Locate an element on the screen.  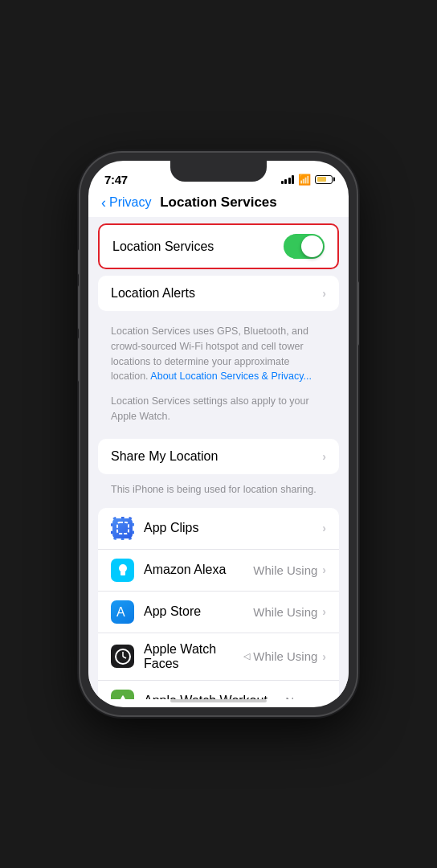
app-chevron-appclips: › is located at coordinates (325, 528).